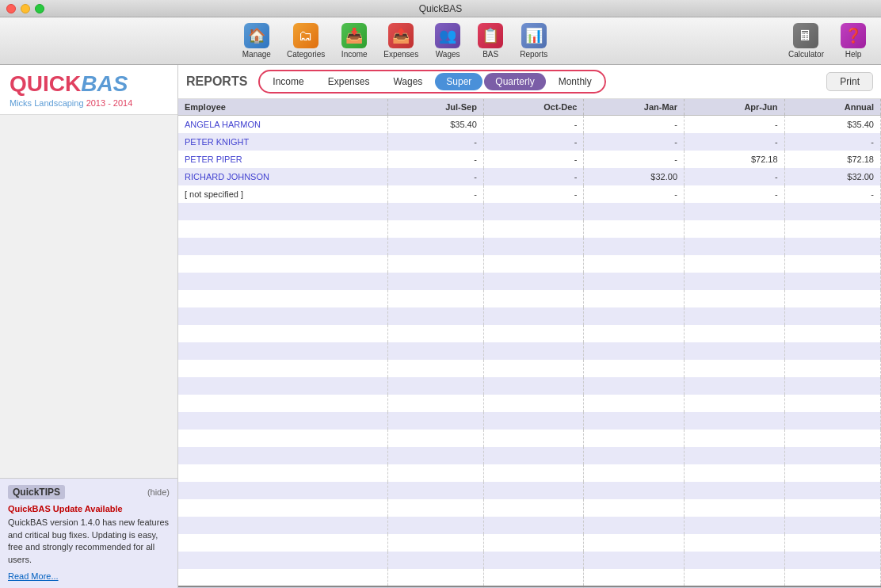  I want to click on quicktips-hide-button: (hide), so click(158, 492).